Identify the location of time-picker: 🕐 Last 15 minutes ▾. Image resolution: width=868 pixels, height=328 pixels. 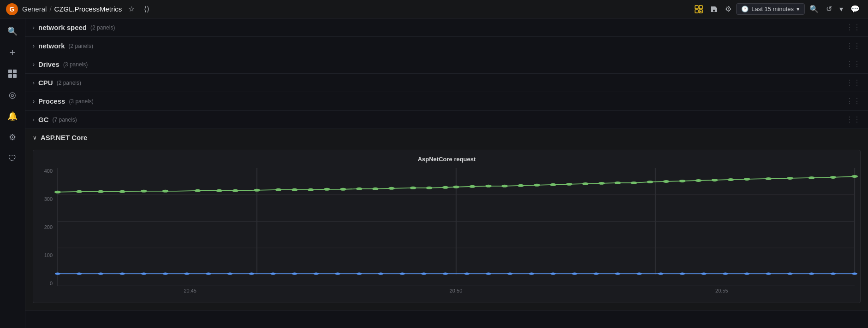
(770, 9).